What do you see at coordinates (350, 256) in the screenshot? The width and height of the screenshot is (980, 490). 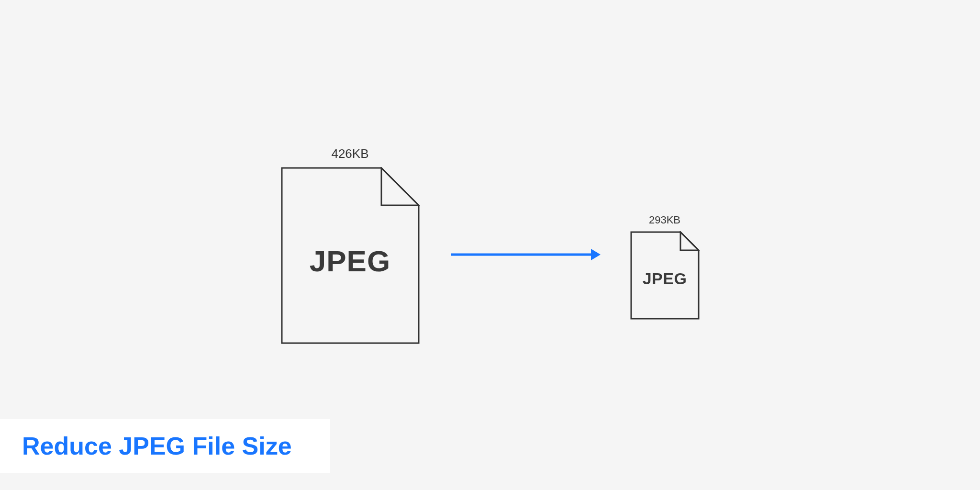 I see `source-file-icon: JPEG` at bounding box center [350, 256].